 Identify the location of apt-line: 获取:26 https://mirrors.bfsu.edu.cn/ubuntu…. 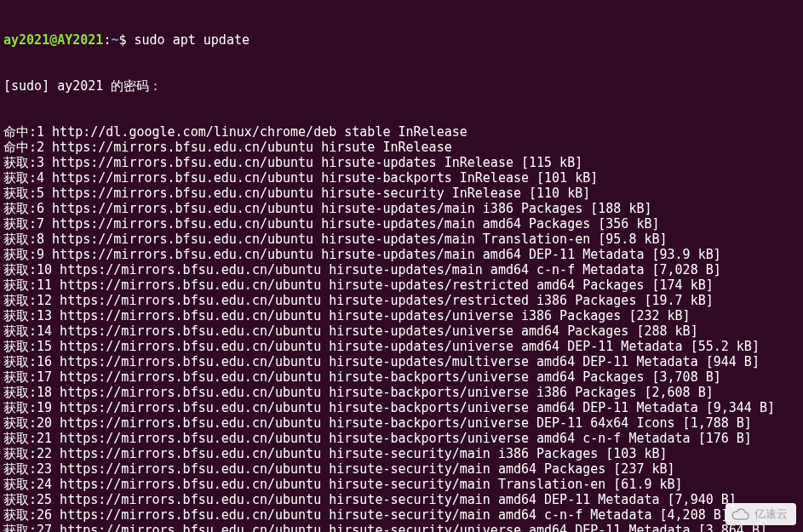
(402, 515).